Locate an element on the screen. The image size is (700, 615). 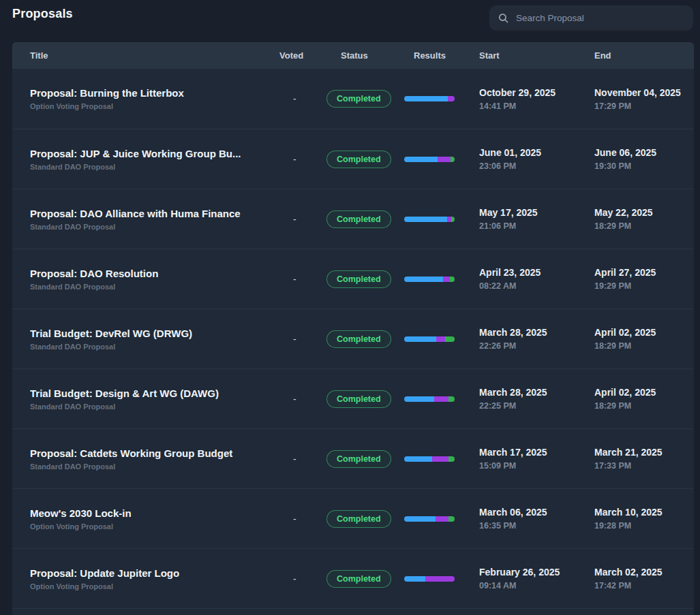
start-time: 22:26 PM is located at coordinates (537, 346).